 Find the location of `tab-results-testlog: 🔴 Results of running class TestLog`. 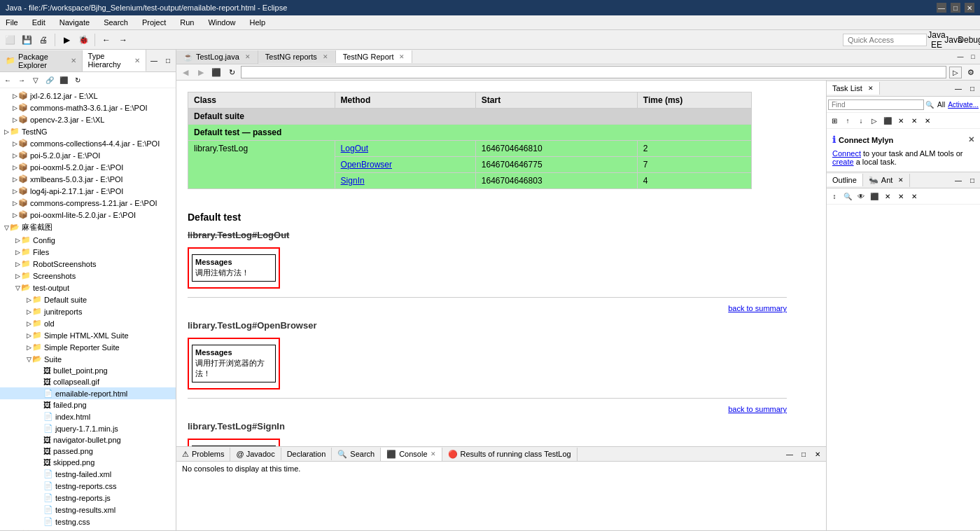

tab-results-testlog: 🔴 Results of running class TestLog is located at coordinates (510, 454).